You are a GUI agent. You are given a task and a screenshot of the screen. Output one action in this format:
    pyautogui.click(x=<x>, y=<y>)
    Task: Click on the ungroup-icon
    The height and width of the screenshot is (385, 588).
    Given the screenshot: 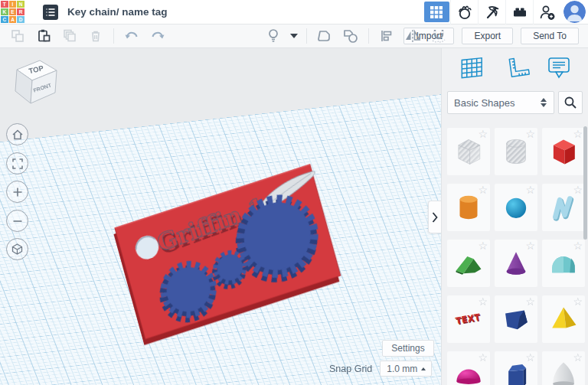 What is the action you would take?
    pyautogui.click(x=351, y=36)
    